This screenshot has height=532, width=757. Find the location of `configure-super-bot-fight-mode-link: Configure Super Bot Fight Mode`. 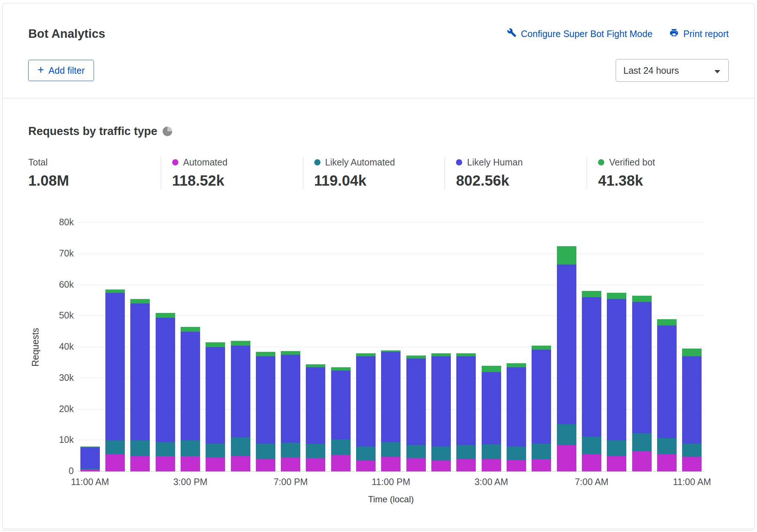

configure-super-bot-fight-mode-link: Configure Super Bot Fight Mode is located at coordinates (580, 34).